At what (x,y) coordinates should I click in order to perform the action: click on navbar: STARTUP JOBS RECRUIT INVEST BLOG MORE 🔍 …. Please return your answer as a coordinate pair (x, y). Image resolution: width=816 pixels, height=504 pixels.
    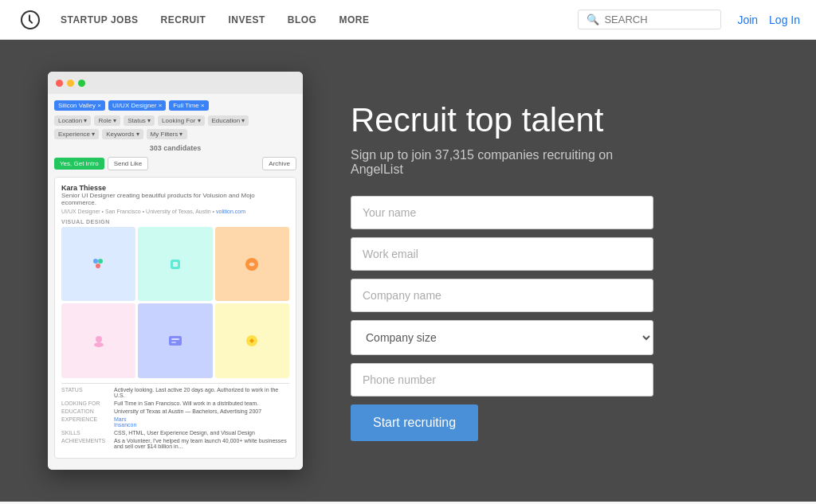
    Looking at the image, I should click on (408, 20).